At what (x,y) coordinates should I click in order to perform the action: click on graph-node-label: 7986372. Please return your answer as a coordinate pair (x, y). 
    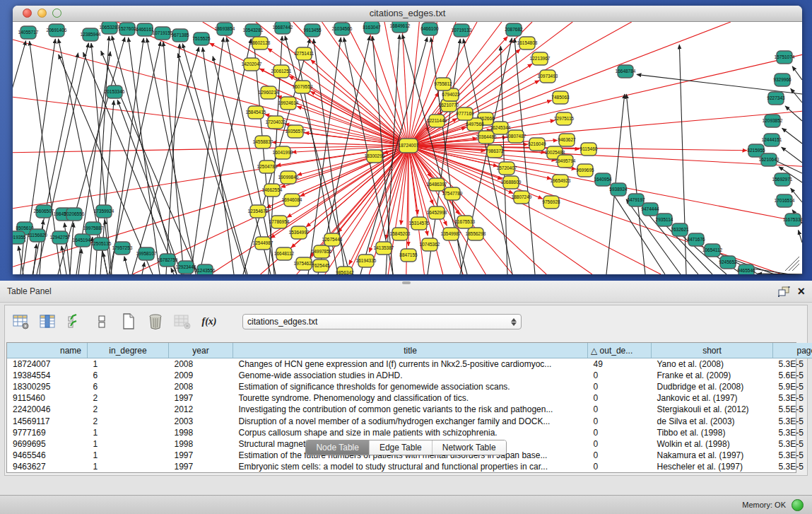
    Looking at the image, I should click on (495, 151).